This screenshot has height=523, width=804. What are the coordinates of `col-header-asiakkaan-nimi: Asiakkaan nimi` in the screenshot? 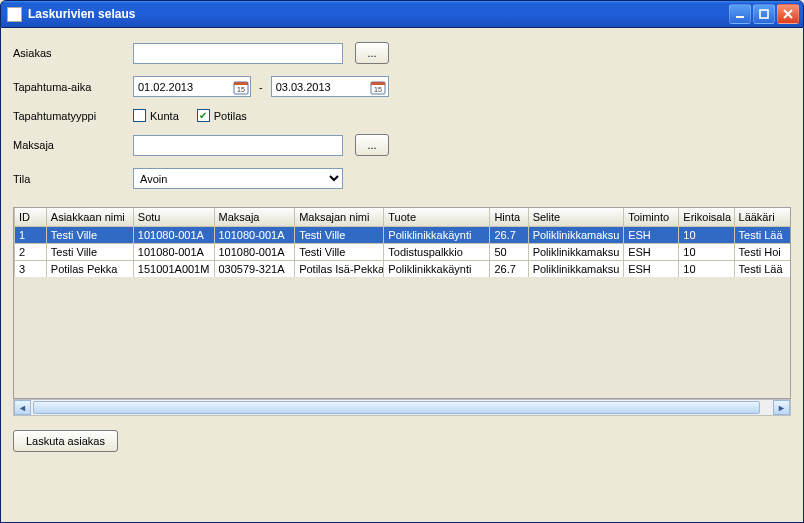 It's located at (90, 218).